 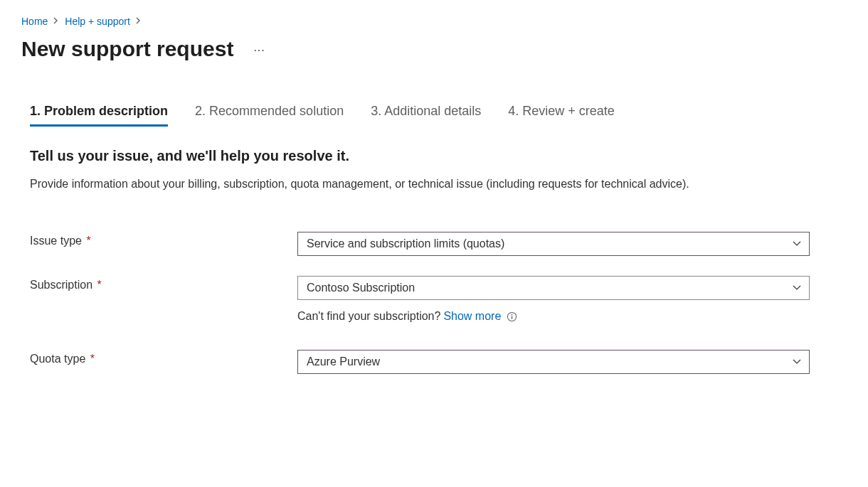 I want to click on quota-type-value: Azure Purview, so click(x=343, y=362).